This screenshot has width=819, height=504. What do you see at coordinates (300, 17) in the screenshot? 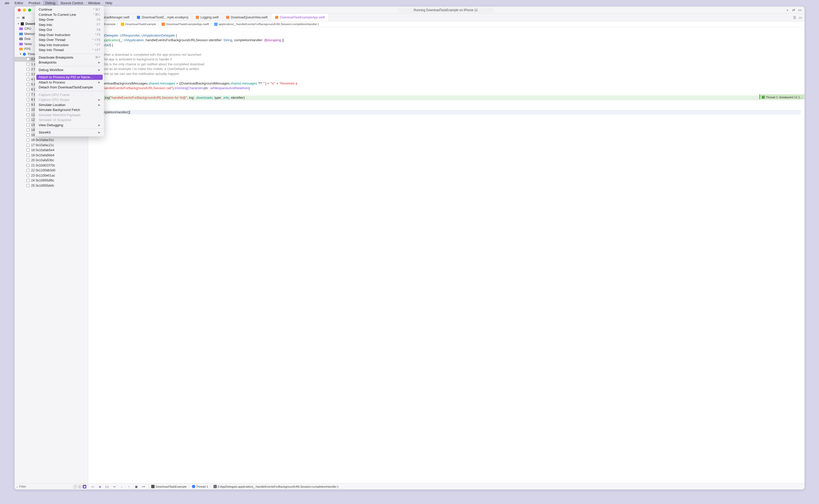
I see `editor-tab: DownloadTaskExampleApp.swift` at bounding box center [300, 17].